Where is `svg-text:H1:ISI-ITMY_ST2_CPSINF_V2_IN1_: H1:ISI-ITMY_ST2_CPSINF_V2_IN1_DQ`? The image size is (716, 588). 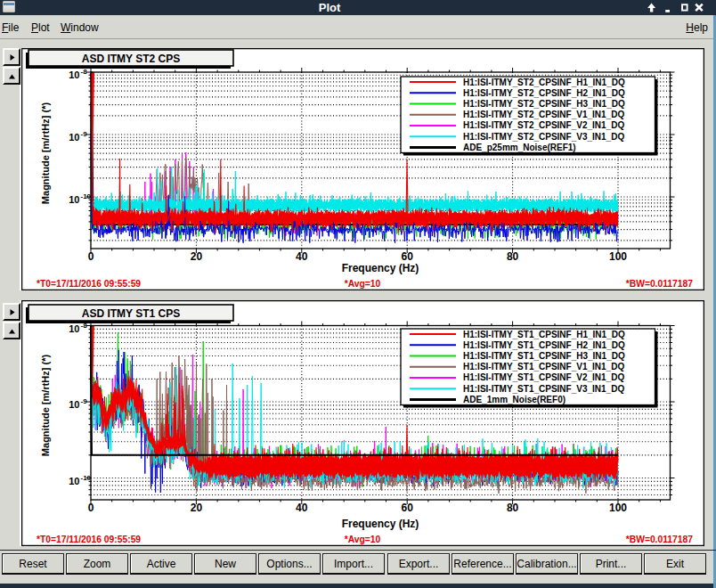
svg-text:H1:ISI-ITMY_ST2_CPSINF_V2_IN1_: H1:ISI-ITMY_ST2_CPSINF_V2_IN1_DQ is located at coordinates (543, 125).